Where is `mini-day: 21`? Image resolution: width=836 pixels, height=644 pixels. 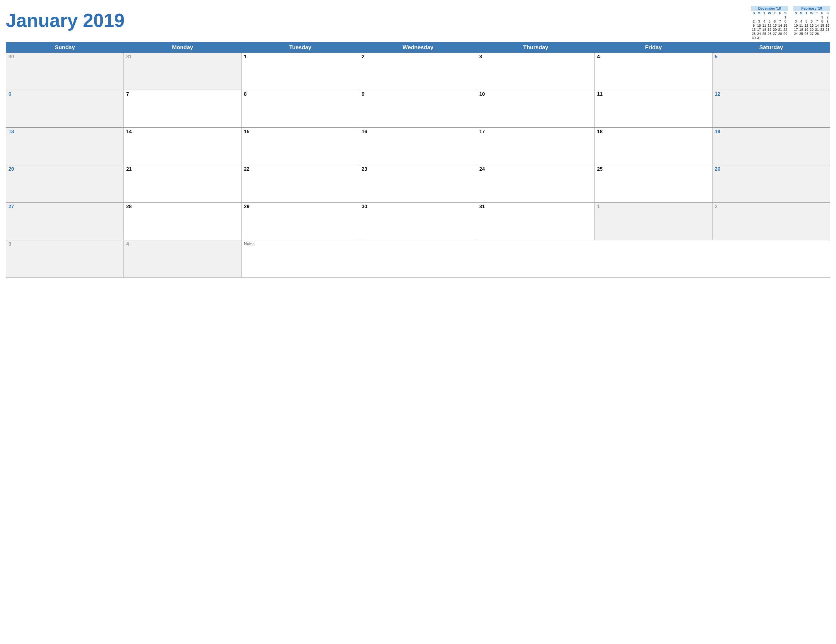
mini-day: 21 is located at coordinates (817, 30).